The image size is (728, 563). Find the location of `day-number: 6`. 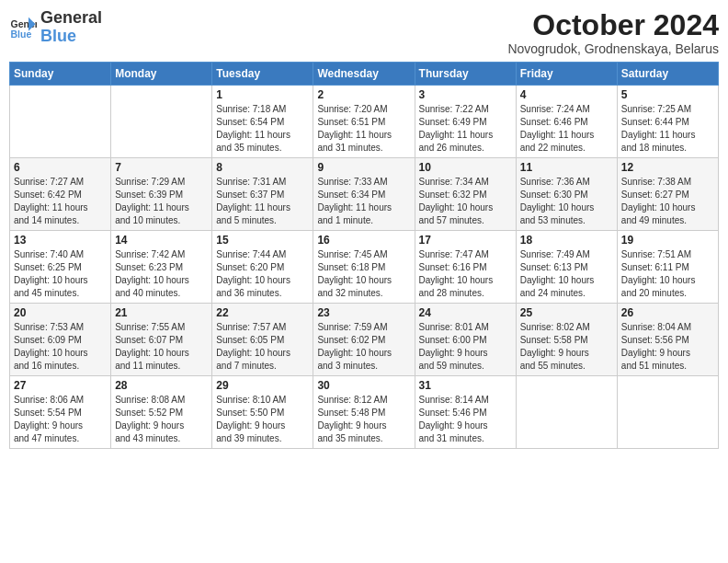

day-number: 6 is located at coordinates (61, 167).